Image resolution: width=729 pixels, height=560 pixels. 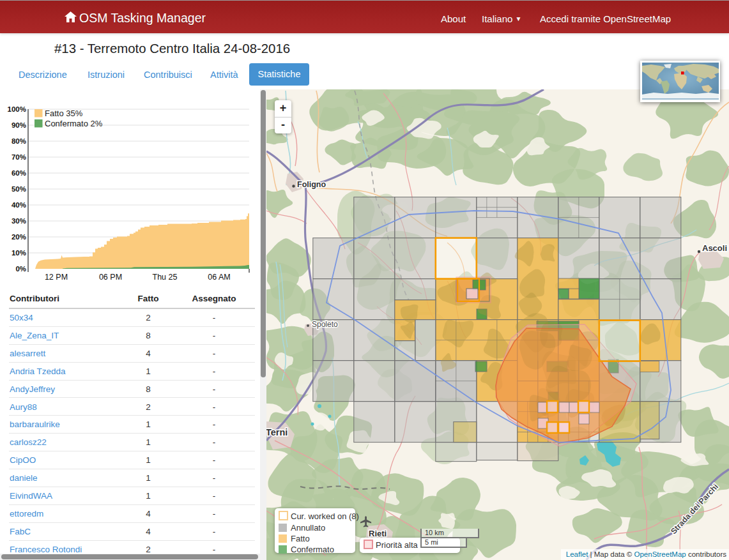 I want to click on svg-text: Ascoli Pic, so click(x=716, y=248).